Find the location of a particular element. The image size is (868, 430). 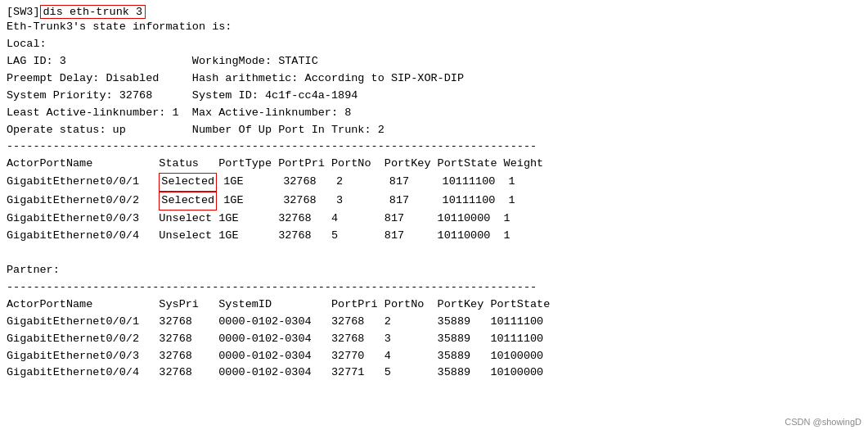

line-least: Least Active-linknumber: 1 Max Active-li… is located at coordinates (434, 113).